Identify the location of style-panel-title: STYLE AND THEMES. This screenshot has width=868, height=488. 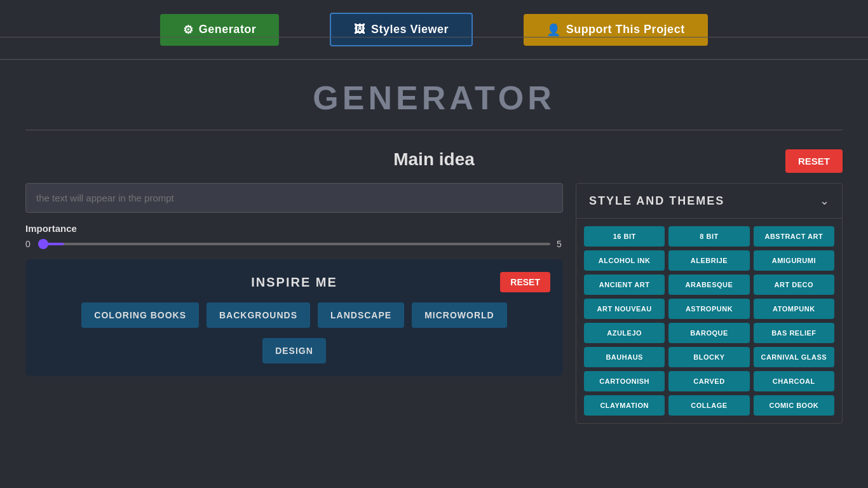
(657, 201).